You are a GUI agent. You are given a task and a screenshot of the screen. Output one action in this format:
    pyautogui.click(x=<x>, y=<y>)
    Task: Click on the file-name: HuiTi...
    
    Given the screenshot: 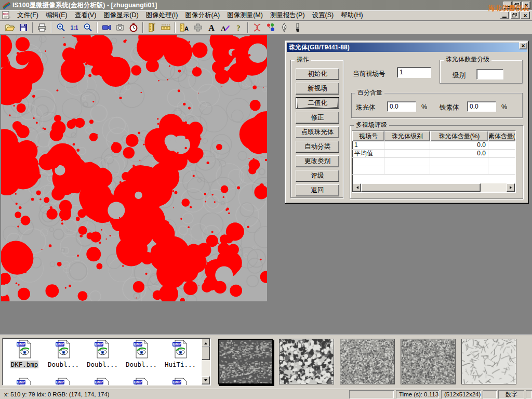 What is the action you would take?
    pyautogui.click(x=180, y=365)
    